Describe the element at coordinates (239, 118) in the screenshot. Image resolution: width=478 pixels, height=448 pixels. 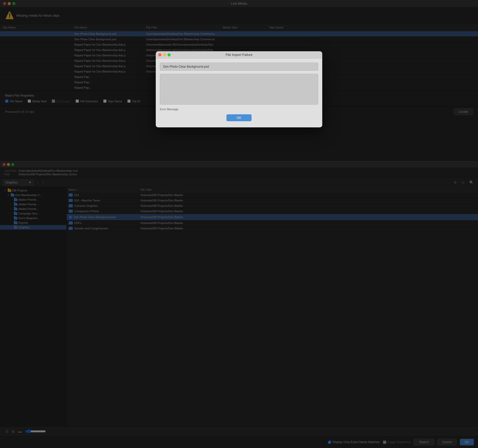
I see `modal-ok-row: OK` at that location.